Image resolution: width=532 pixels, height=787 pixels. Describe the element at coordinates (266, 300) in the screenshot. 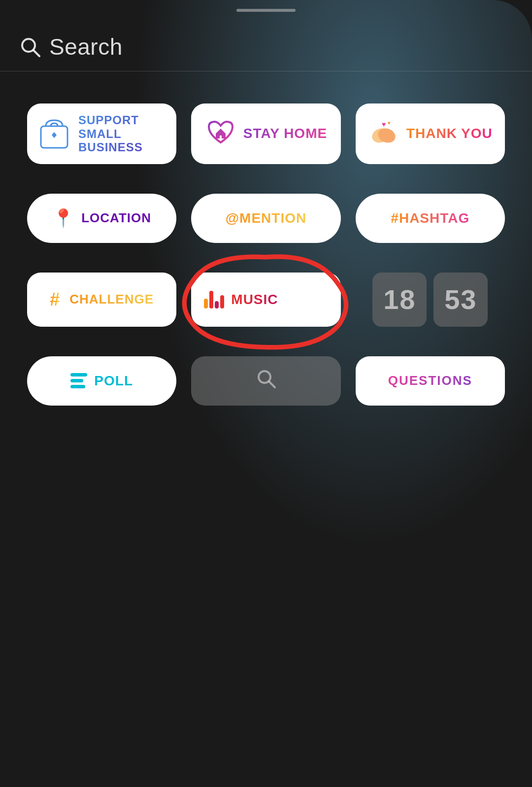

I see `interact-row: # CHALLENGE MUSIC` at that location.